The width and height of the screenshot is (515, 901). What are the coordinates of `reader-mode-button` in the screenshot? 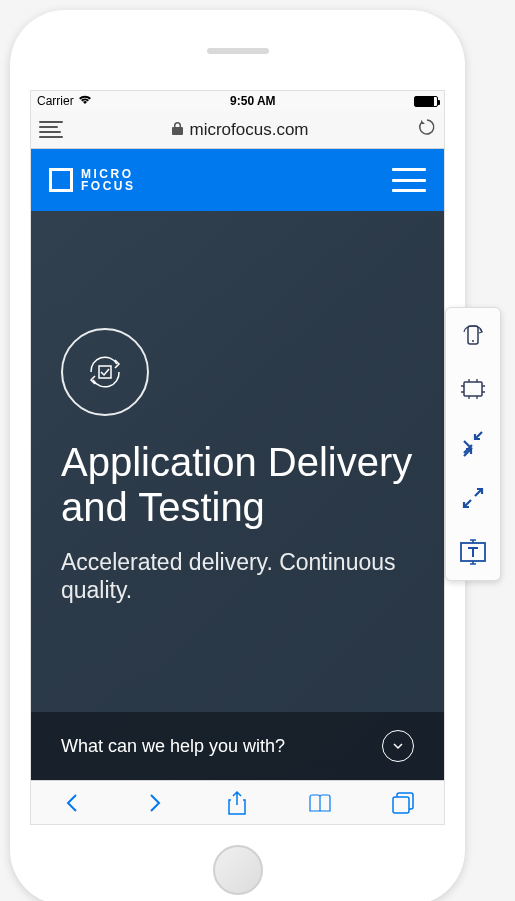 It's located at (51, 130).